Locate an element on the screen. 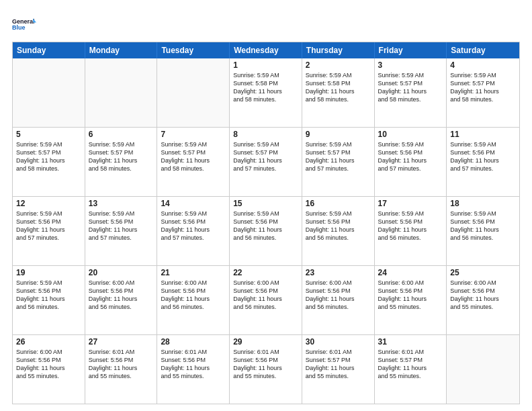 This screenshot has width=532, height=411. calendar-cell: 1Sunrise: 5:59 AM Sunset: 5:58 PM Daylig… is located at coordinates (266, 93).